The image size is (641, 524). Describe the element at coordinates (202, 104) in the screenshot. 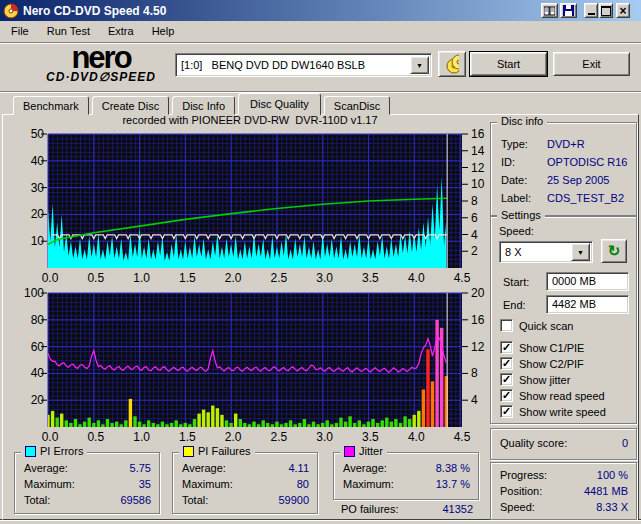

I see `tab-bar: Benchmark Create Disc Disc Info Disc Qua…` at that location.